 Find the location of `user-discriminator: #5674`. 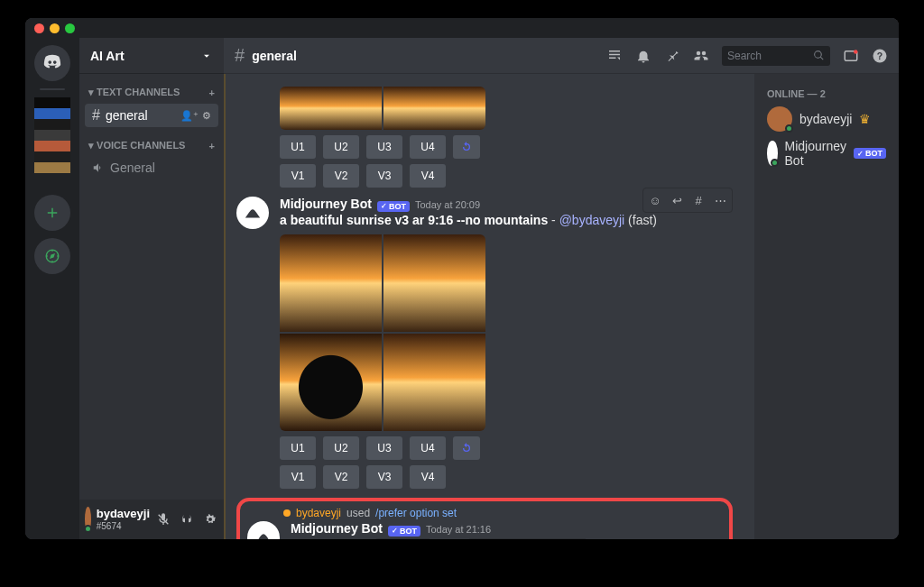

user-discriminator: #5674 is located at coordinates (123, 527).